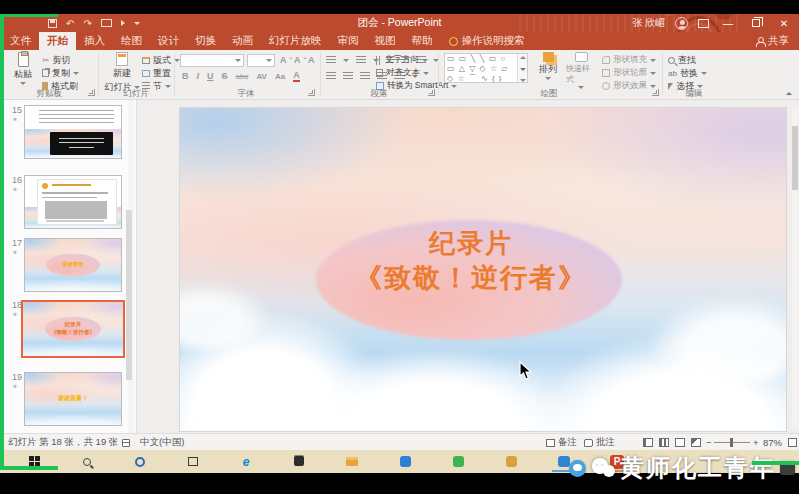 The width and height of the screenshot is (799, 494). What do you see at coordinates (629, 73) in the screenshot?
I see `shape-outline-button: 形状轮廓` at bounding box center [629, 73].